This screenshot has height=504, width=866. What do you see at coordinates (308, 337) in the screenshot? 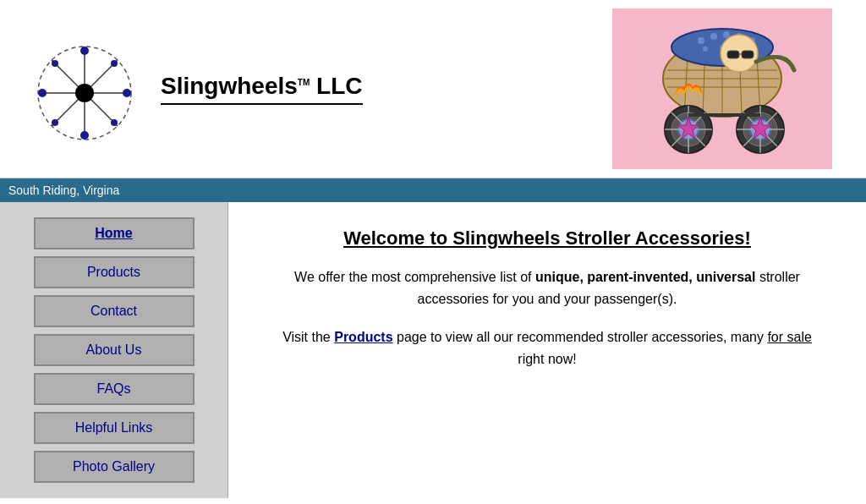
I see `para2-pre: Visit the` at bounding box center [308, 337].